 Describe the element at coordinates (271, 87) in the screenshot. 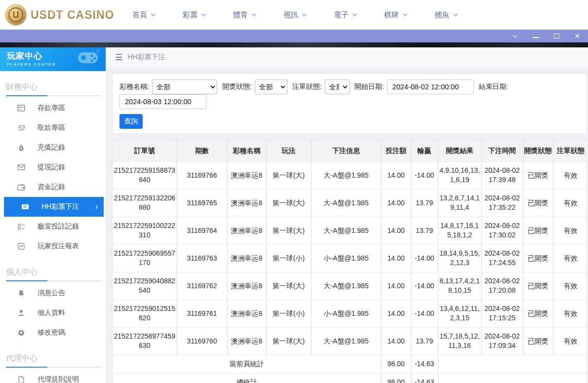

I see `draw-status-select: 全部` at that location.